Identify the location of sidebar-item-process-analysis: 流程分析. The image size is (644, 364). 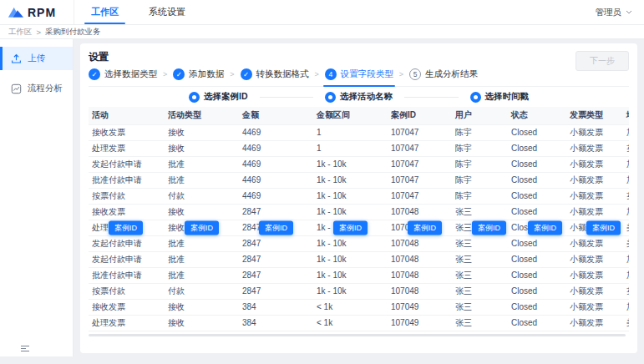
(37, 88).